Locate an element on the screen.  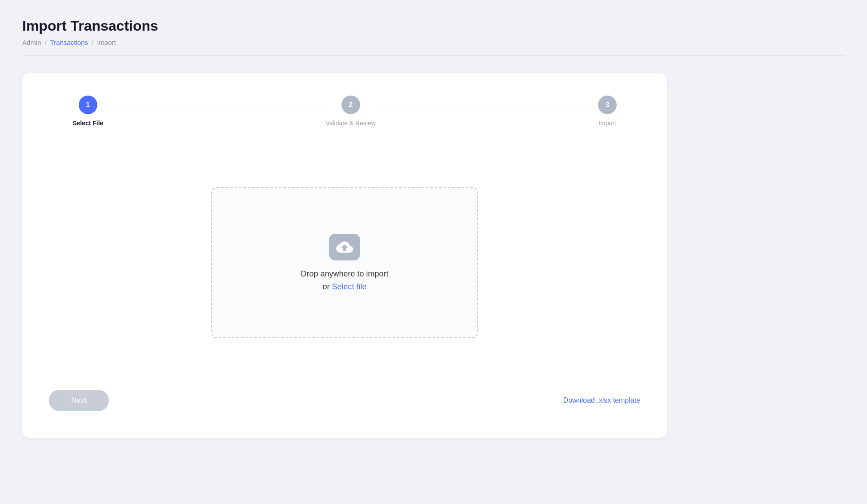
step-1-circle: 1 is located at coordinates (88, 105).